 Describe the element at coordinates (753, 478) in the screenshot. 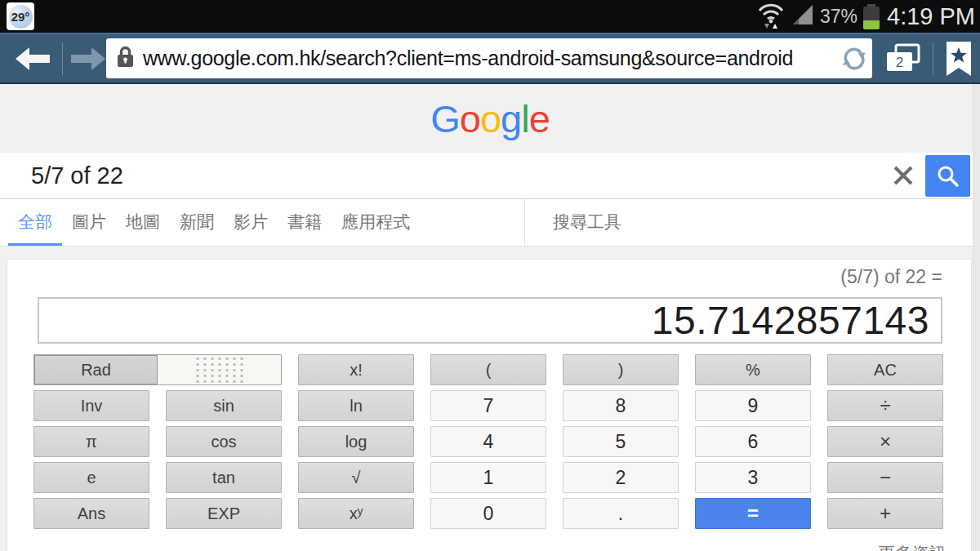

I see `key-3: 3` at that location.